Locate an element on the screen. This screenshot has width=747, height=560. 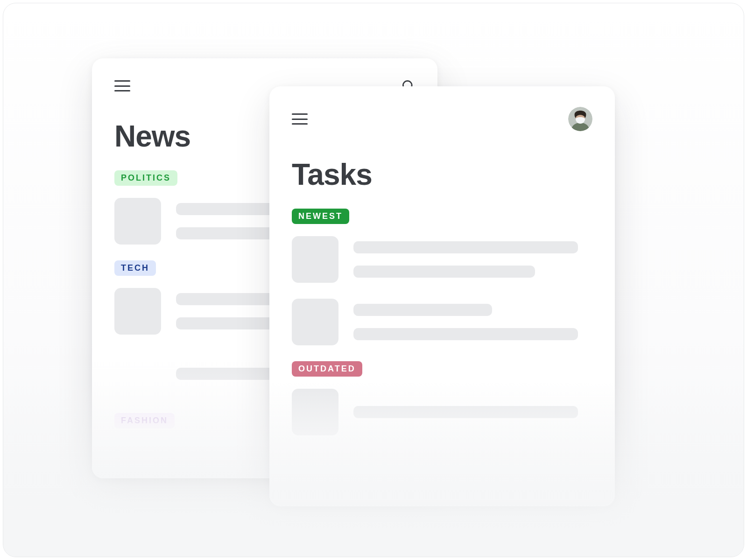
avatar is located at coordinates (580, 119).